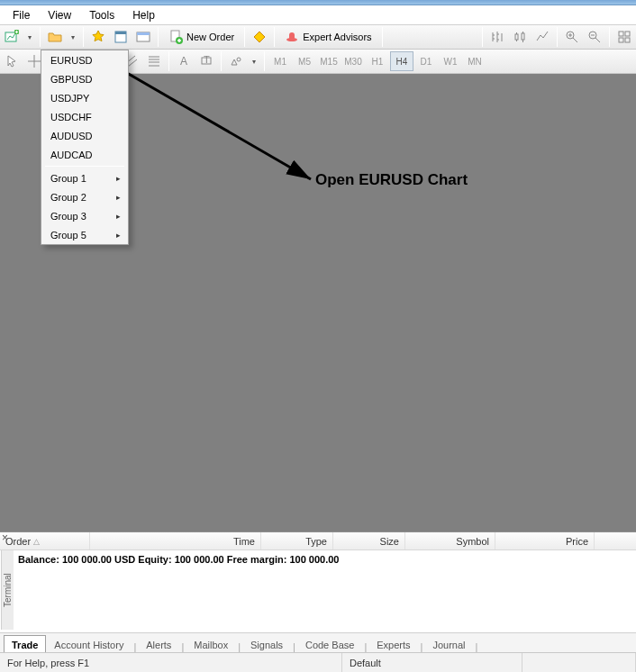 The width and height of the screenshot is (636, 672). What do you see at coordinates (45, 540) in the screenshot?
I see `col-order: Order △` at bounding box center [45, 540].